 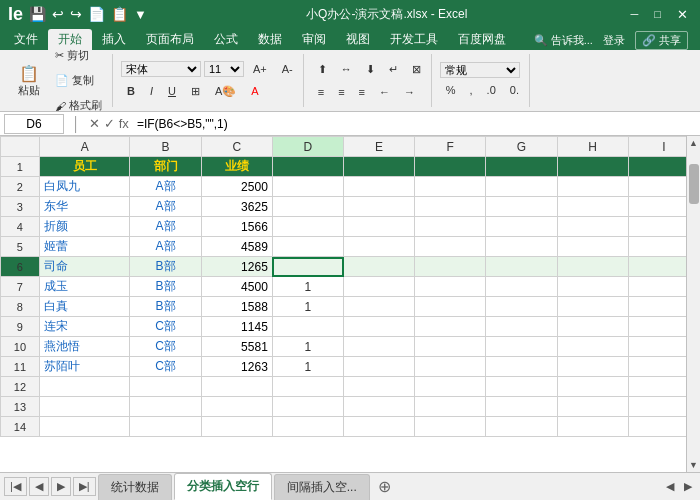 What do you see at coordinates (450, 367) in the screenshot?
I see `cell-F11` at bounding box center [450, 367].